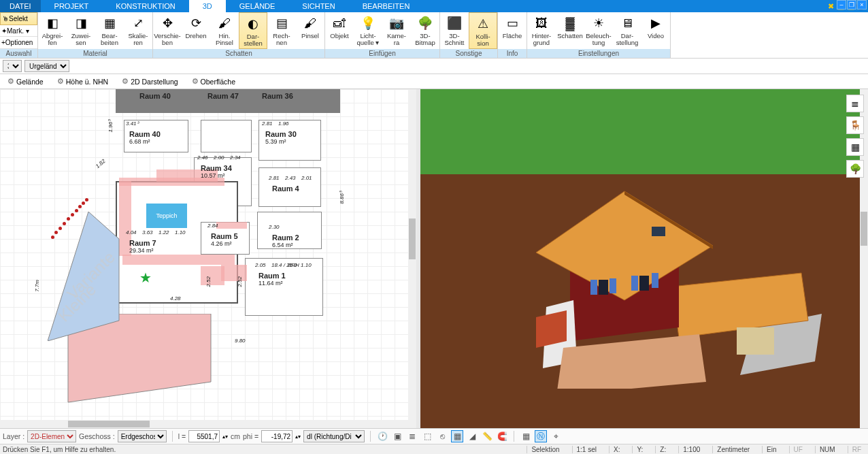  I want to click on furniture-icon: 🪑, so click(855, 125).